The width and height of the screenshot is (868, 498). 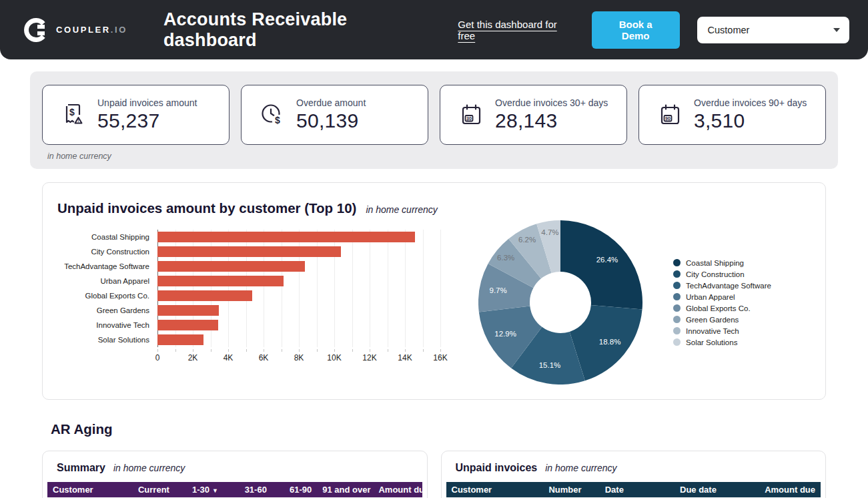 I want to click on legend-label: Green Gardens, so click(x=713, y=320).